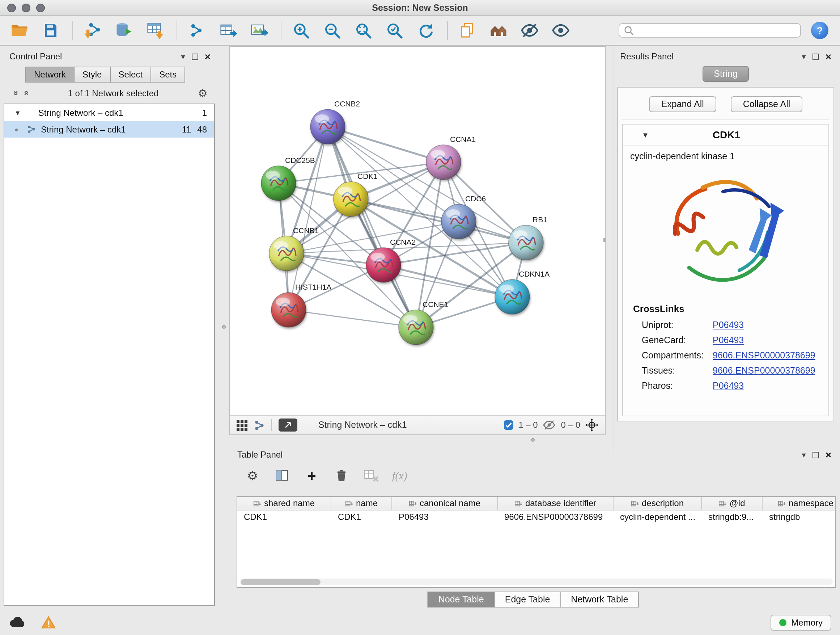 The width and height of the screenshot is (840, 635). Describe the element at coordinates (288, 425) in the screenshot. I see `export-network-view-button` at that location.